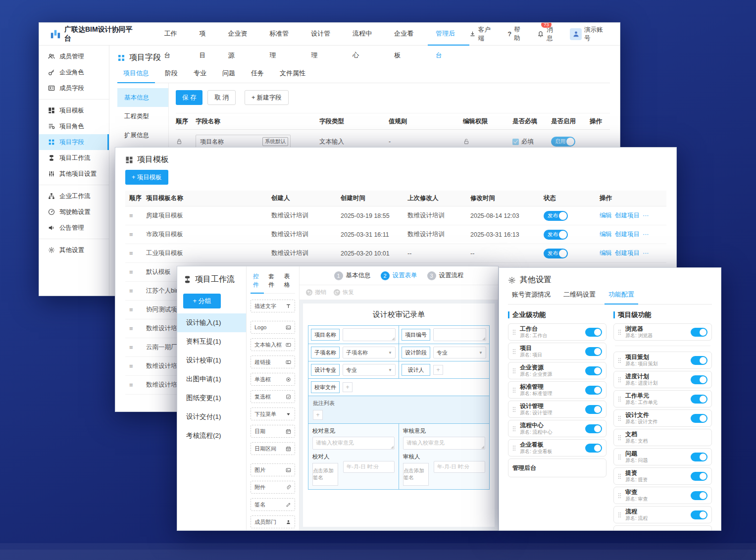 Image resolution: width=756 pixels, height=560 pixels. What do you see at coordinates (273, 487) in the screenshot?
I see `palette-control: 附件` at bounding box center [273, 487].